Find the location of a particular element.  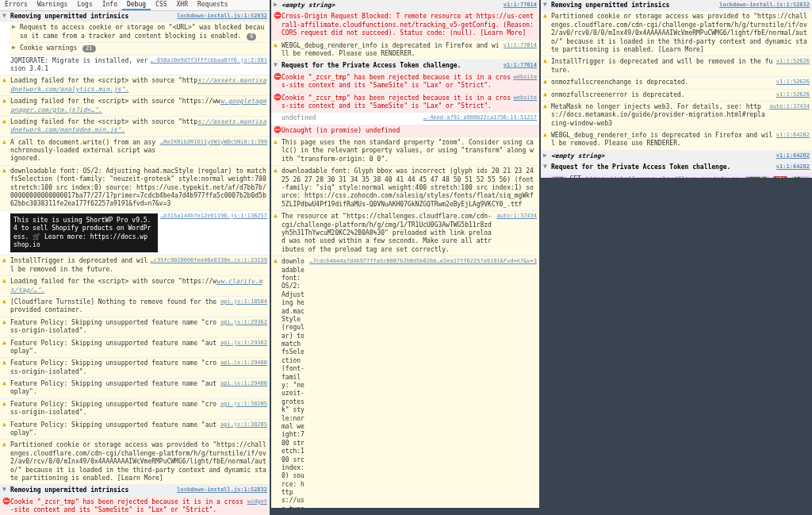

console-row: The resource at "https://challenges.clou… is located at coordinates (405, 233).